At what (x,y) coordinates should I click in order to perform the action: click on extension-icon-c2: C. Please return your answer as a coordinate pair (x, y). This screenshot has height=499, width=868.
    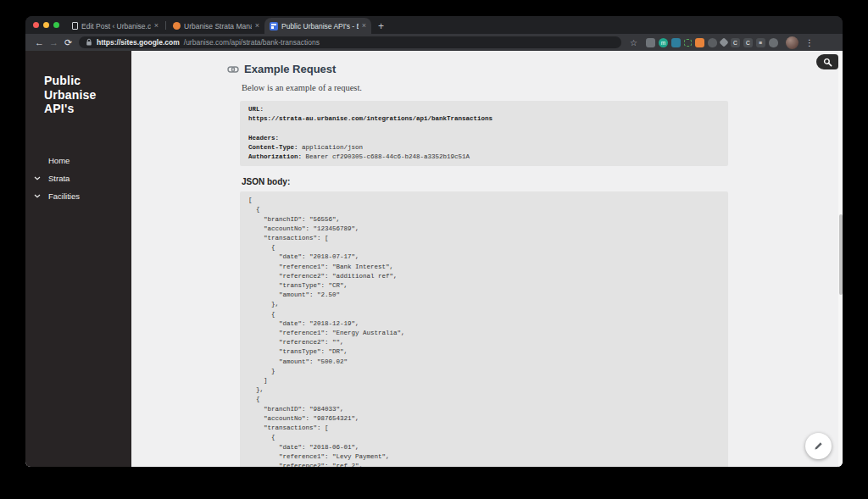
    Looking at the image, I should click on (748, 42).